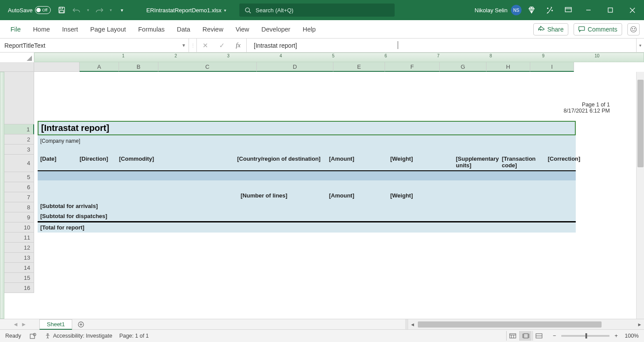 The image size is (644, 342). I want to click on redo-icon, so click(99, 10).